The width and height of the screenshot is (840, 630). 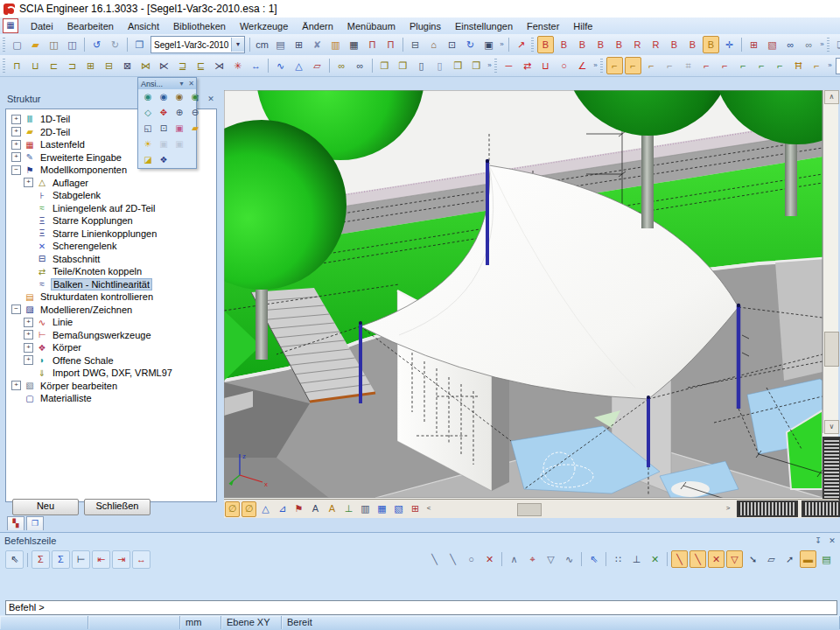 I want to click on midpoint-snap-icon: ╲, so click(x=698, y=559).